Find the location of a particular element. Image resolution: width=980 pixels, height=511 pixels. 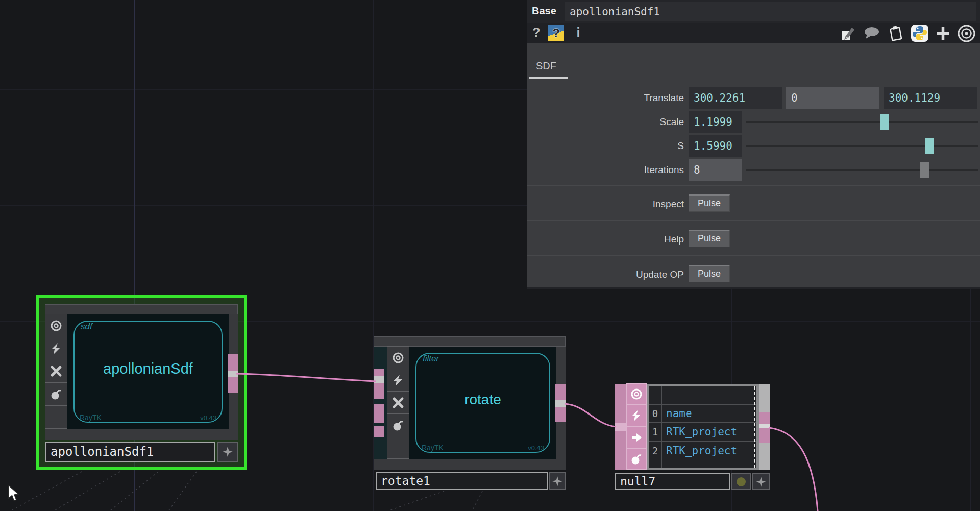

row-separator is located at coordinates (753, 221).